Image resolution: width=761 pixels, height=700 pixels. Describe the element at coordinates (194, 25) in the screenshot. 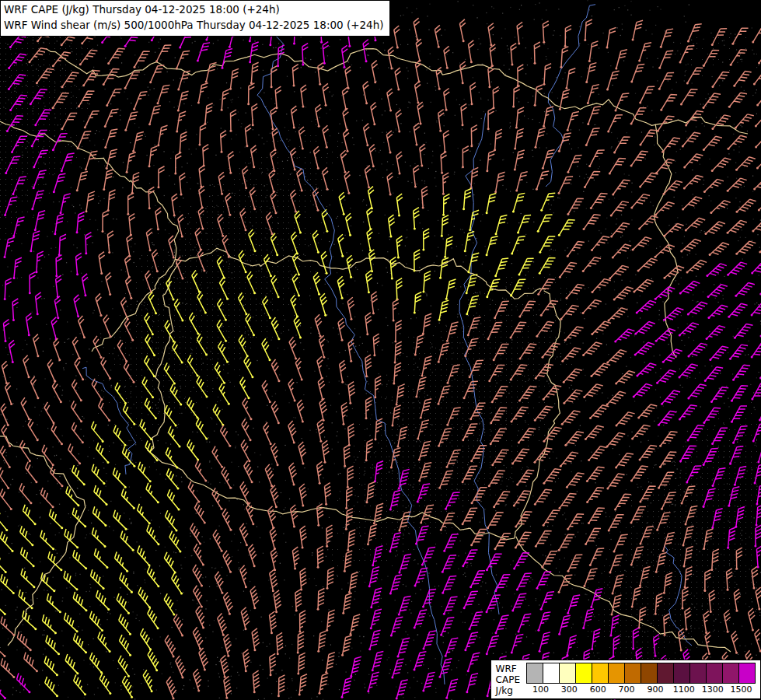

I see `map-header-line2: WRF Wind shear (m/s) 500/1000hPa Thursda…` at that location.